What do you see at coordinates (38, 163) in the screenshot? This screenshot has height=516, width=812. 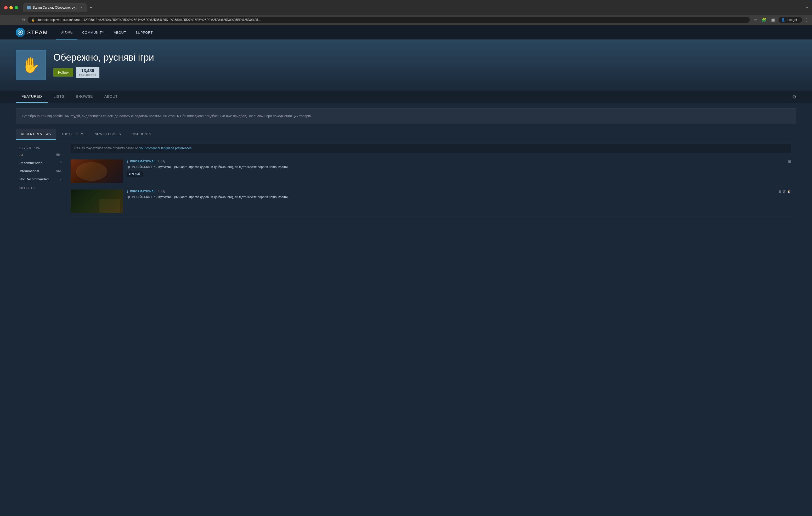 I see `filter-recommended-label: Recommended` at bounding box center [38, 163].